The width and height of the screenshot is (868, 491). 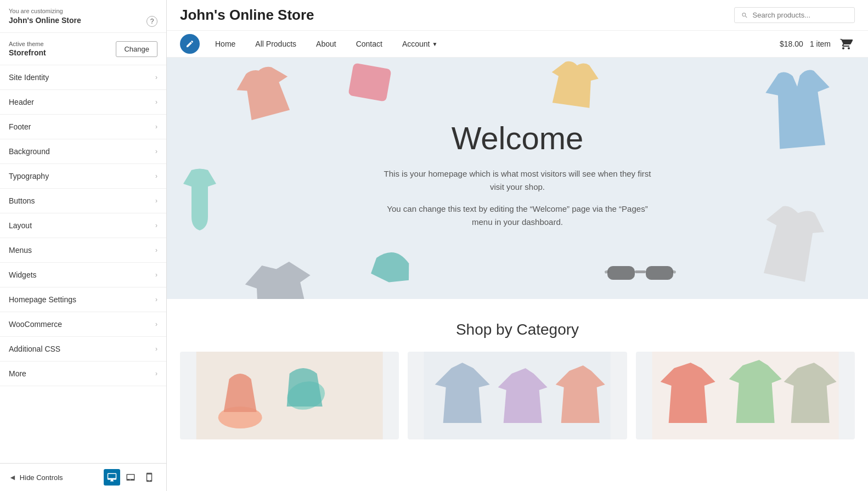 I want to click on sidebar-bottom-bar: ◄ Hide Controls, so click(x=83, y=477).